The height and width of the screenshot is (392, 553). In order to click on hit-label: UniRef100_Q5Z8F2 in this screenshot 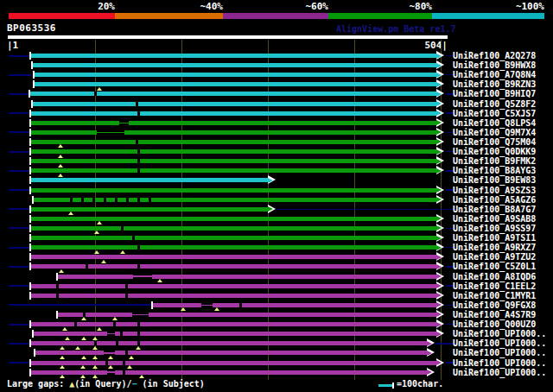, I will do `click(494, 104)`.